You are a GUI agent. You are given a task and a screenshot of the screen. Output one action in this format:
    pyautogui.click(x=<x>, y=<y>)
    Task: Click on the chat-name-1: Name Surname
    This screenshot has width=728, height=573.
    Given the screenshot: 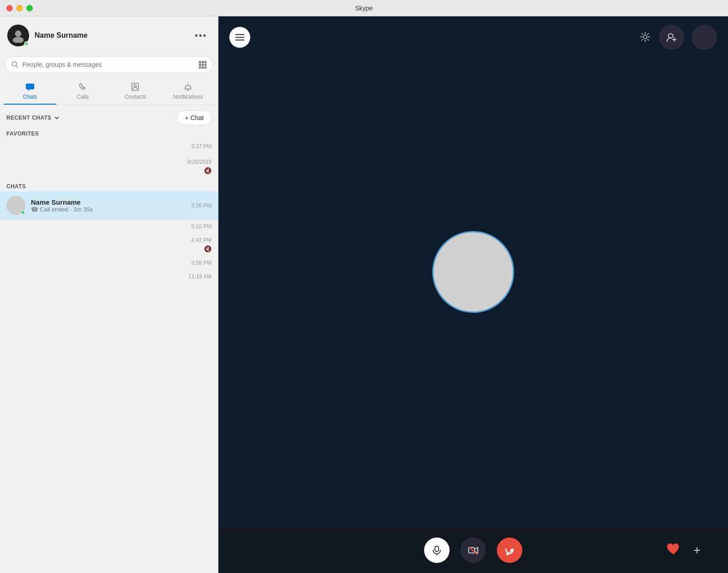 What is the action you would take?
    pyautogui.click(x=108, y=202)
    